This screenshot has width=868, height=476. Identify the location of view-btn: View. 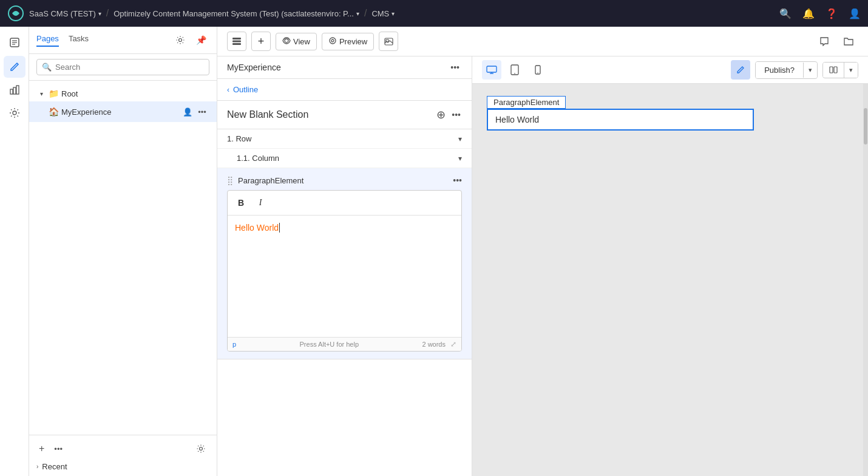
(296, 41).